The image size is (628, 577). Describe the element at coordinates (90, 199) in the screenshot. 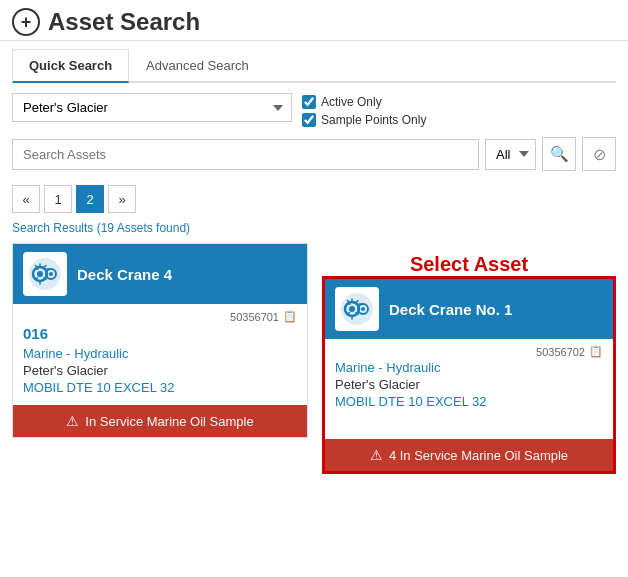

I see `pagination-page-2: 2` at that location.